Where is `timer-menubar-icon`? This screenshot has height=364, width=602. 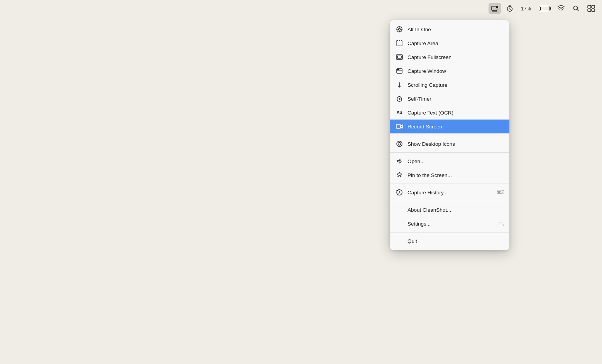 timer-menubar-icon is located at coordinates (510, 8).